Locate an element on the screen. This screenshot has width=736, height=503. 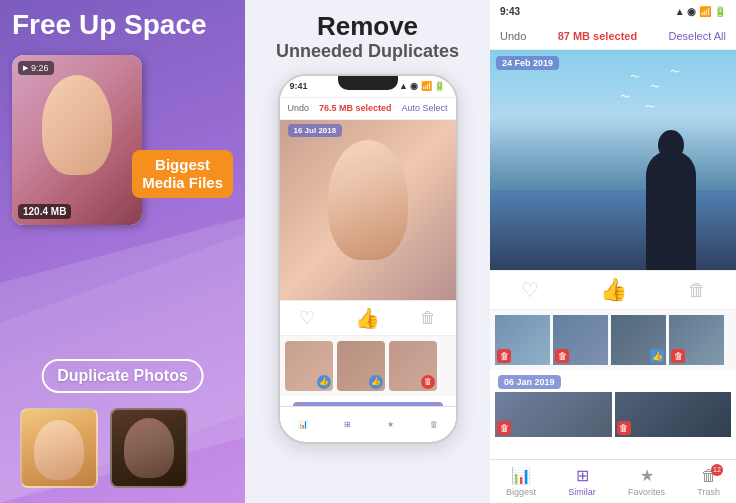
p3-thumb-3: 👍 is located at coordinates (638, 340).